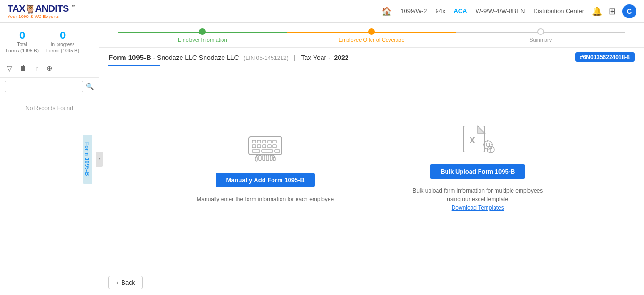 This screenshot has width=644, height=295. Describe the element at coordinates (472, 140) in the screenshot. I see `svg-text: X` at that location.